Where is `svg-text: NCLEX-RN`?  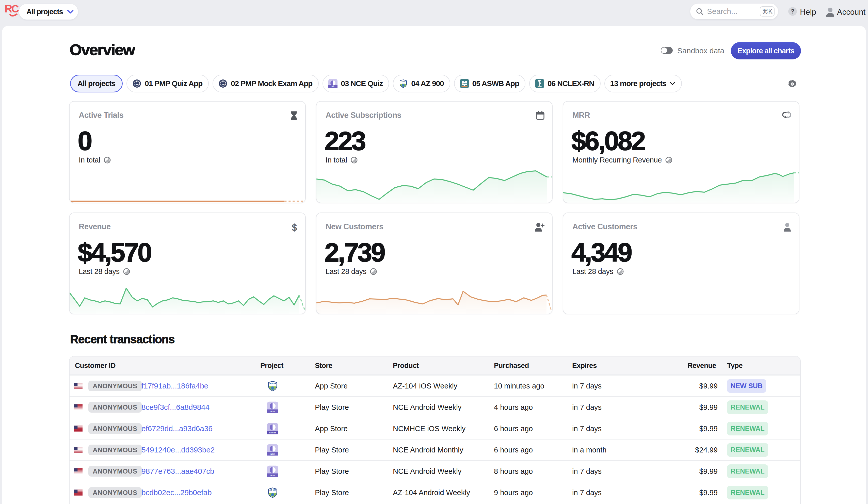
svg-text: NCLEX-RN is located at coordinates (540, 86).